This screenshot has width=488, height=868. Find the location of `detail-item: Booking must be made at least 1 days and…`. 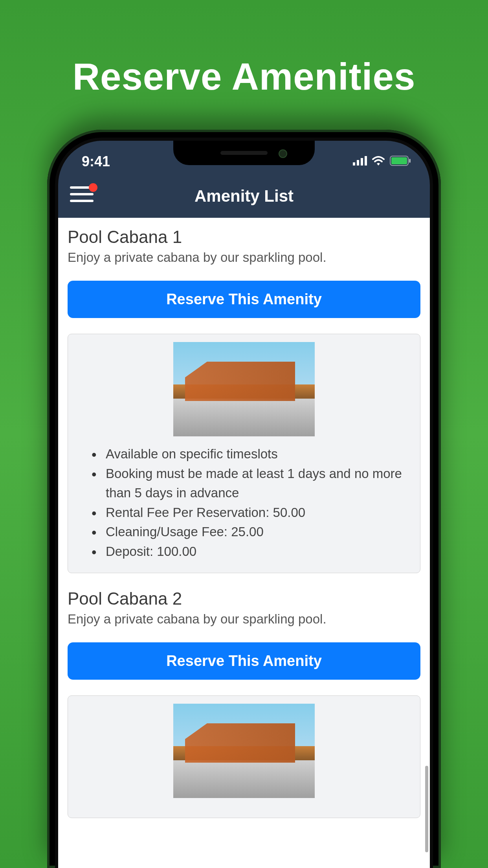

detail-item: Booking must be made at least 1 days and… is located at coordinates (250, 484).